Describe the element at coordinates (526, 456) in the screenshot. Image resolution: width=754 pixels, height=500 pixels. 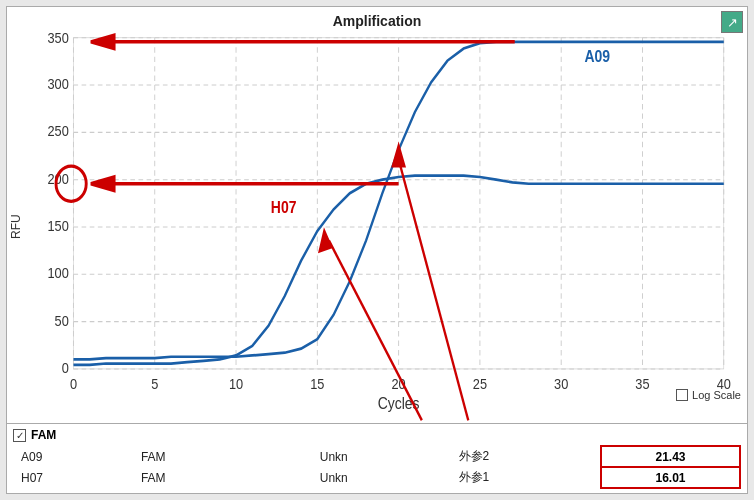
I see `table-cell: 外参2` at that location.